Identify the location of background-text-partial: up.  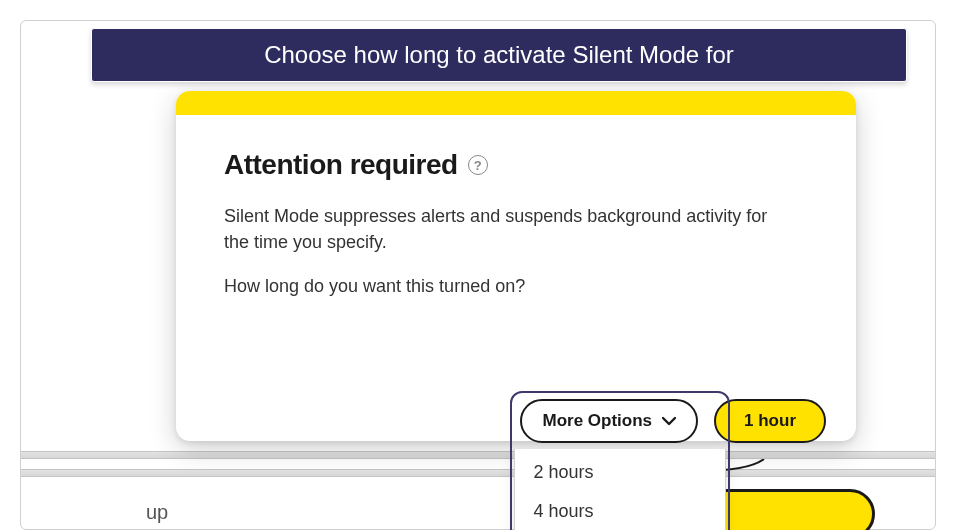
(157, 512).